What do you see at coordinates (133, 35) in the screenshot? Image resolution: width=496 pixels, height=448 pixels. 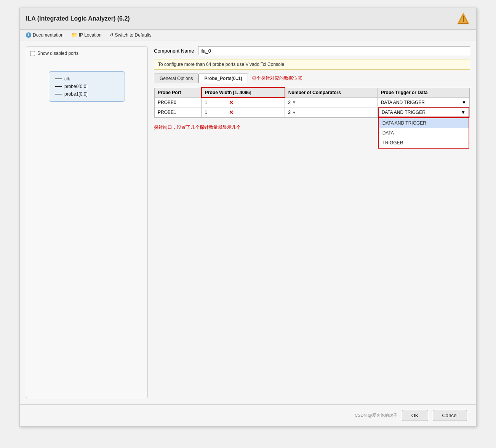 I see `switch-defaults-label: Switch to Defaults` at bounding box center [133, 35].